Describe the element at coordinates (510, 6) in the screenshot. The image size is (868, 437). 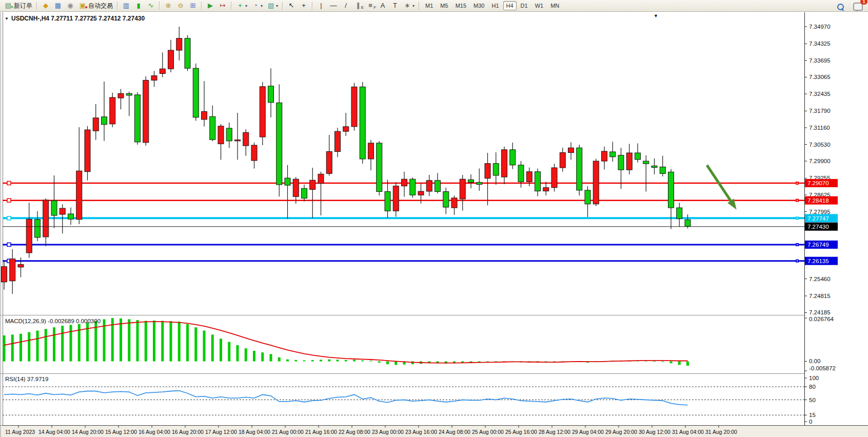
I see `timeframe-h4: H4` at that location.